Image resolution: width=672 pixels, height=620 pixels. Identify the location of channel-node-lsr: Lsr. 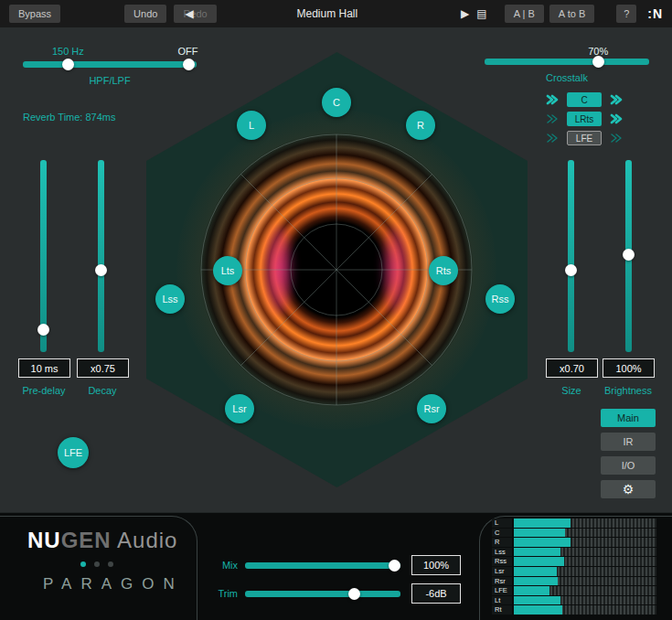
(240, 409).